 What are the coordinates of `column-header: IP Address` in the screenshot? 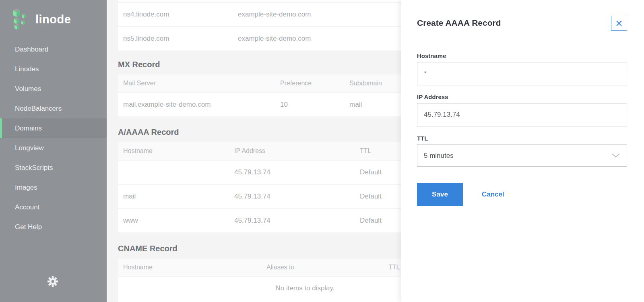 It's located at (297, 151).